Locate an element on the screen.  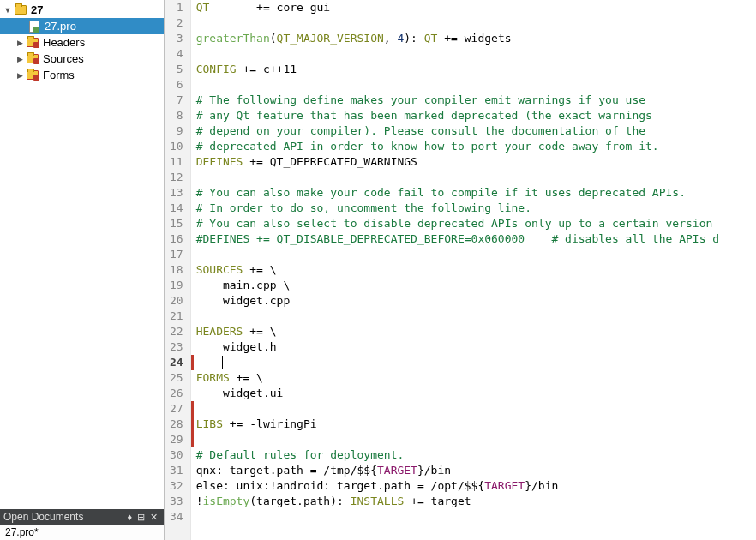
line-number: 22 is located at coordinates (177, 332).